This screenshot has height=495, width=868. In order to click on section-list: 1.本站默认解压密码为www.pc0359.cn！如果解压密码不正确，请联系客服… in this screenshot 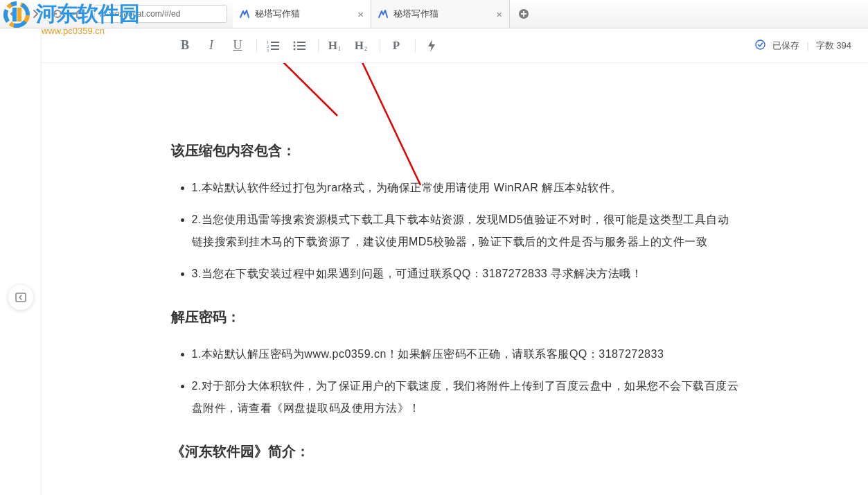, I will do `click(455, 381)`.